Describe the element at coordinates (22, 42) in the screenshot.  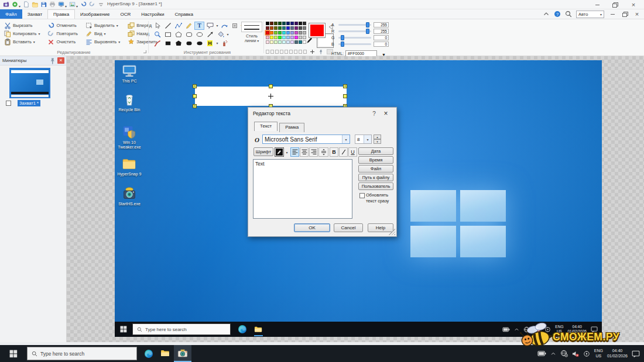
I see `ribbon-button-paste: Вставить` at that location.